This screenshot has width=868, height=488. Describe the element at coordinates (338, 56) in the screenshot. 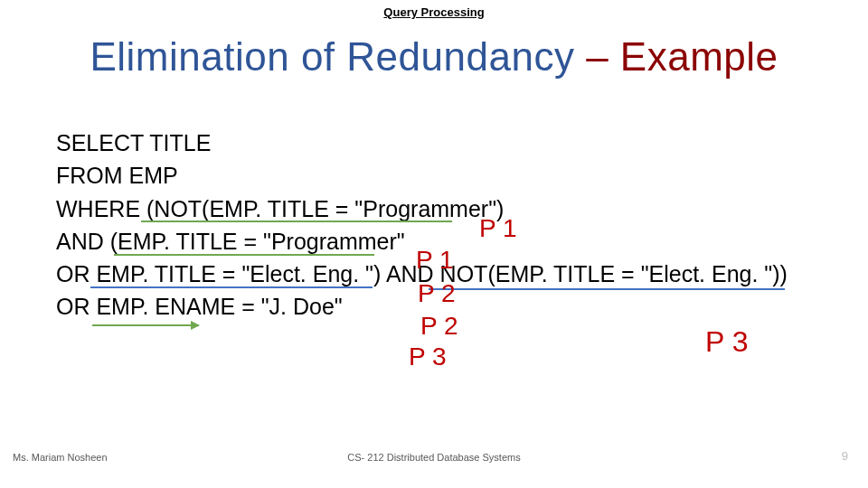

I see `title-part-1: Elimination of Redundancy` at that location.